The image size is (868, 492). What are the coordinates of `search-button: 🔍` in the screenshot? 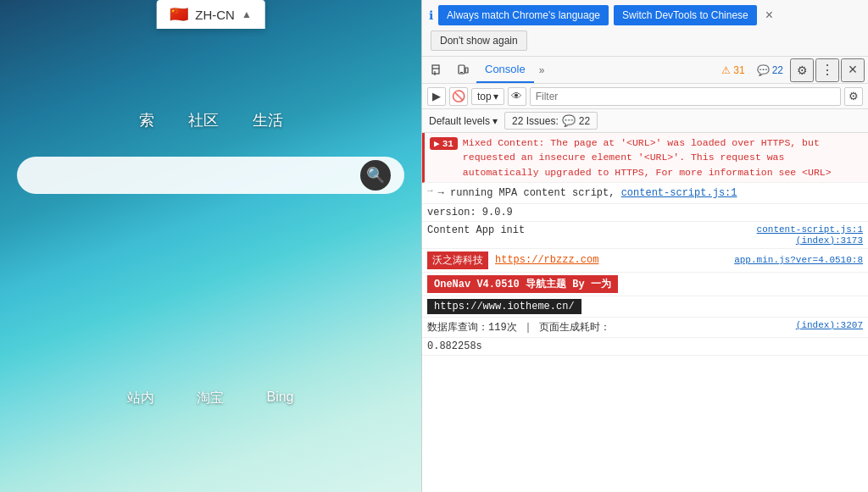 It's located at (376, 175).